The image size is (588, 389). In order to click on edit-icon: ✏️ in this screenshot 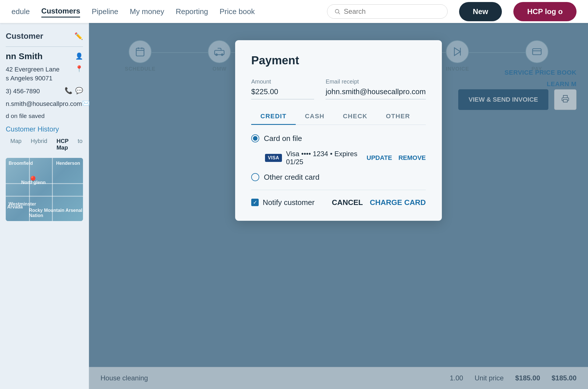, I will do `click(79, 36)`.